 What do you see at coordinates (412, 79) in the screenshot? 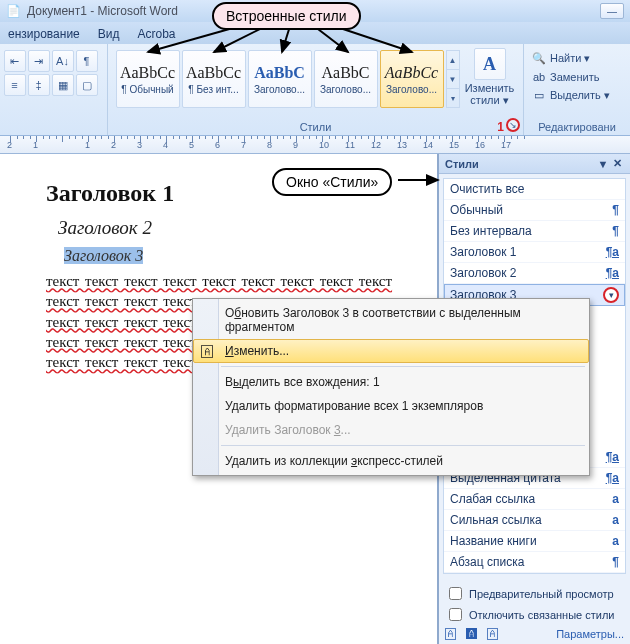
I see `style-card-heading3: AaBbCc Заголово...` at bounding box center [412, 79].